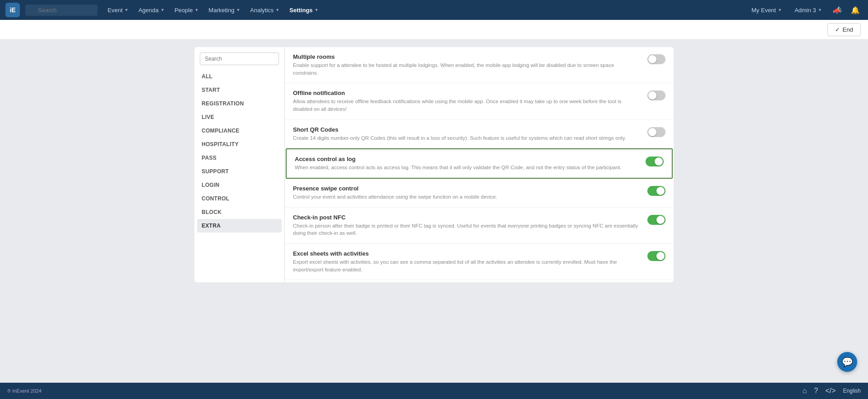 The width and height of the screenshot is (868, 399). I want to click on setting-title: Multiple rooms, so click(467, 57).